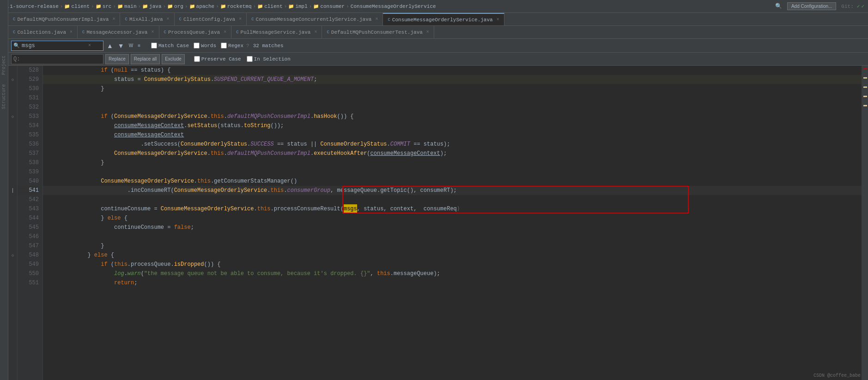  Describe the element at coordinates (43, 32) in the screenshot. I see `tab-collections: C Collections.java ×` at that location.